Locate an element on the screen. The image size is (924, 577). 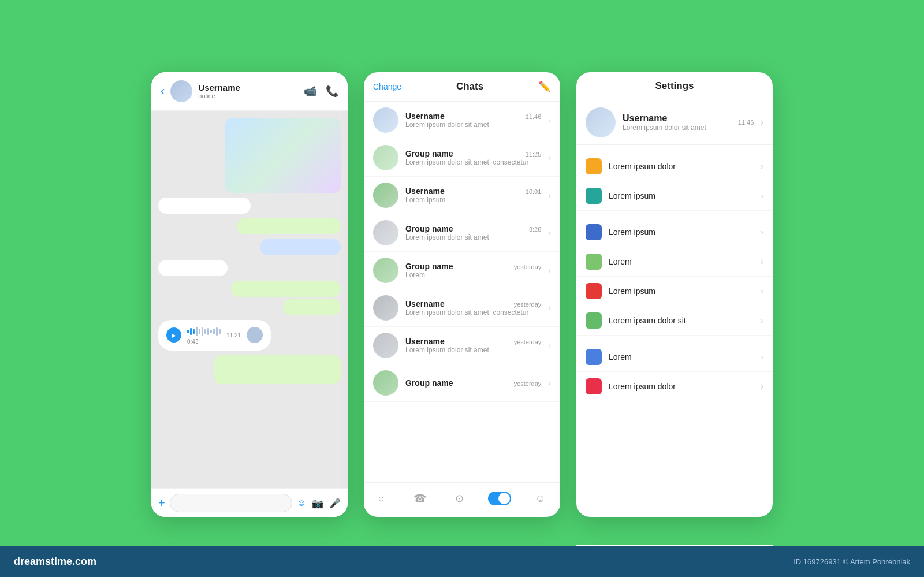
mic-icon: 🎤 is located at coordinates (335, 504).